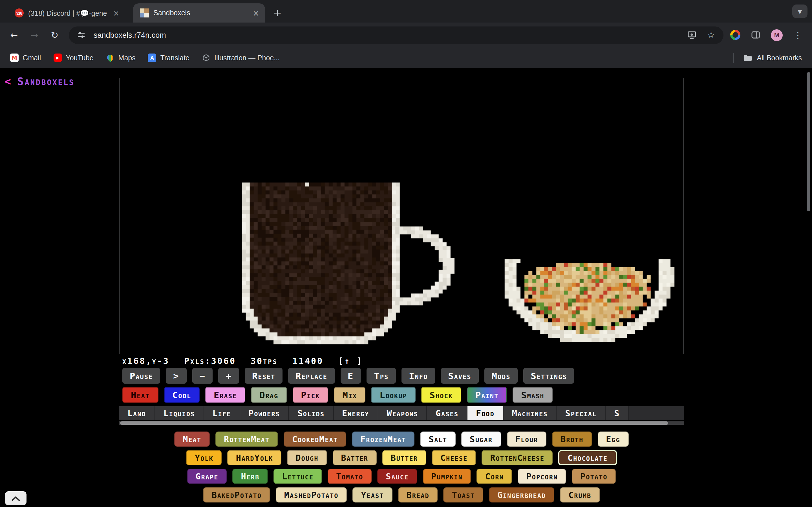  Describe the element at coordinates (307, 458) in the screenshot. I see `element-button-dough: Dough` at that location.